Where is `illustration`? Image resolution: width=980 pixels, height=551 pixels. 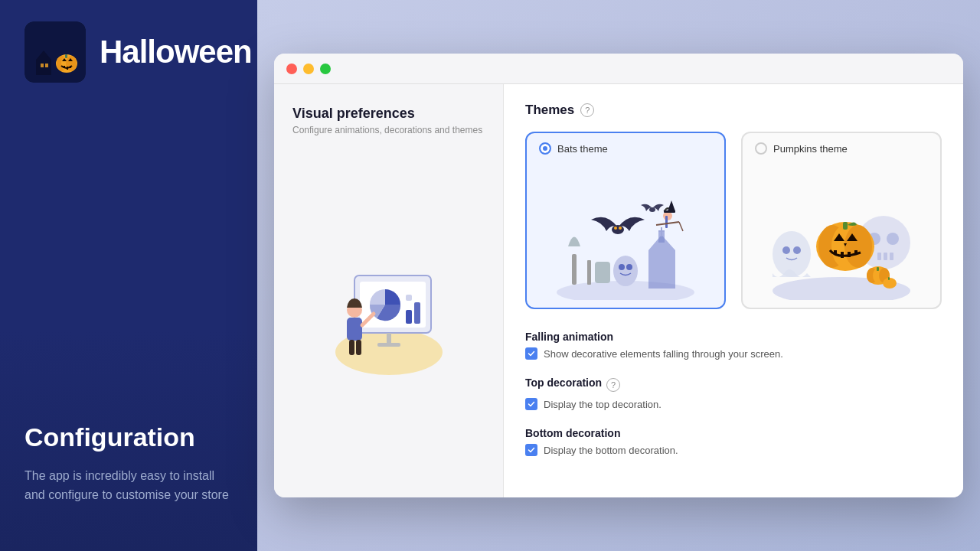
illustration is located at coordinates (389, 314).